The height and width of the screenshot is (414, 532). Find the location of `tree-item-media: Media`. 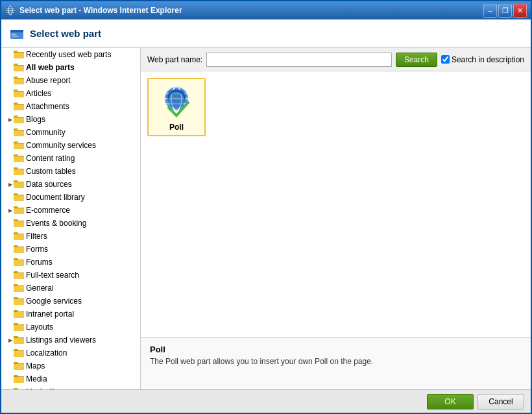

tree-item-media: Media is located at coordinates (71, 379).